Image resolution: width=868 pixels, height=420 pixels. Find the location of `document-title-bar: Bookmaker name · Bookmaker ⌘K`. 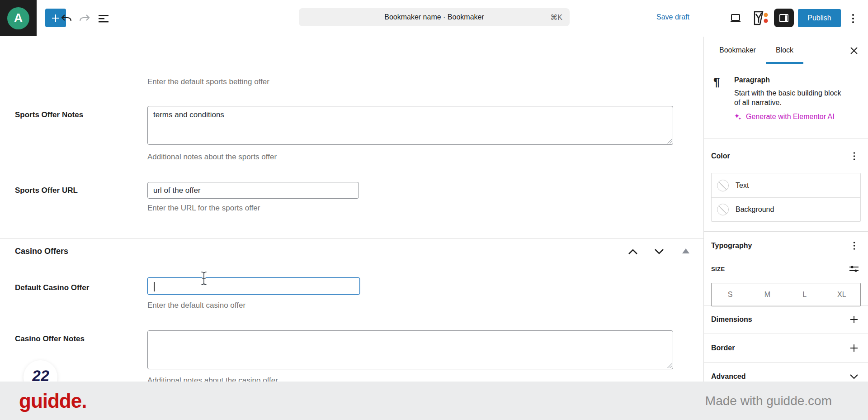

document-title-bar: Bookmaker name · Bookmaker ⌘K is located at coordinates (434, 17).